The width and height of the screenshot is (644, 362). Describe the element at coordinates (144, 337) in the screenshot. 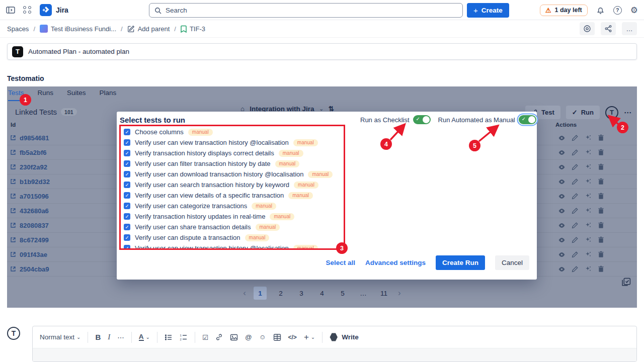

I see `text-color-button: A ⌄` at that location.